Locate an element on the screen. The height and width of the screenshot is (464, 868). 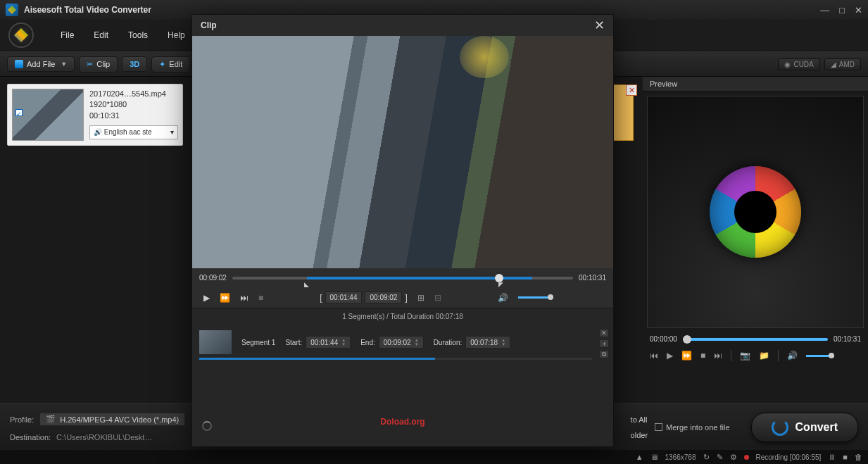
file-name: 20170204…5545.mp4 is located at coordinates (134, 94).